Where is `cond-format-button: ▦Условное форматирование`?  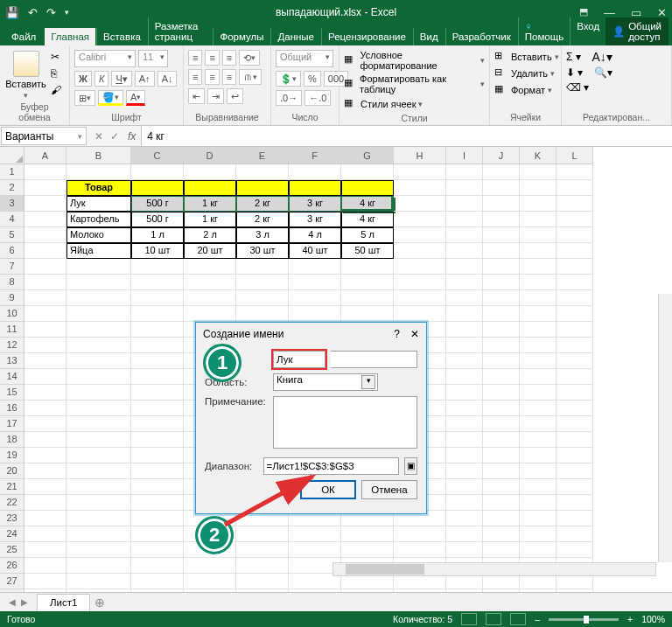
cond-format-button: ▦Условное форматирование is located at coordinates (415, 60).